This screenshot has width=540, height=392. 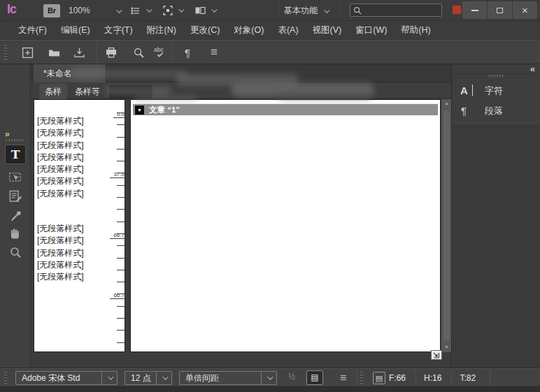 I want to click on search-input, so click(x=400, y=10).